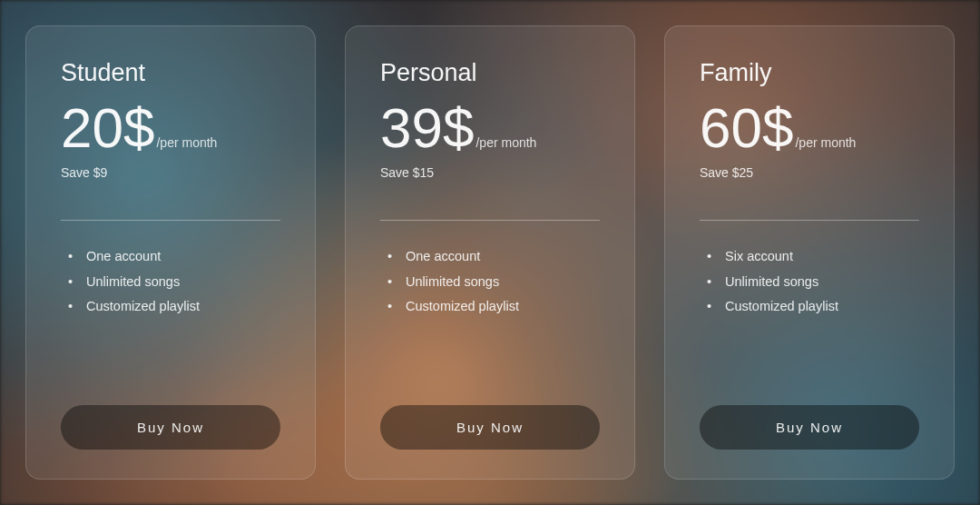 This screenshot has height=505, width=980. What do you see at coordinates (490, 128) in the screenshot?
I see `price-row: 39$ /per month` at bounding box center [490, 128].